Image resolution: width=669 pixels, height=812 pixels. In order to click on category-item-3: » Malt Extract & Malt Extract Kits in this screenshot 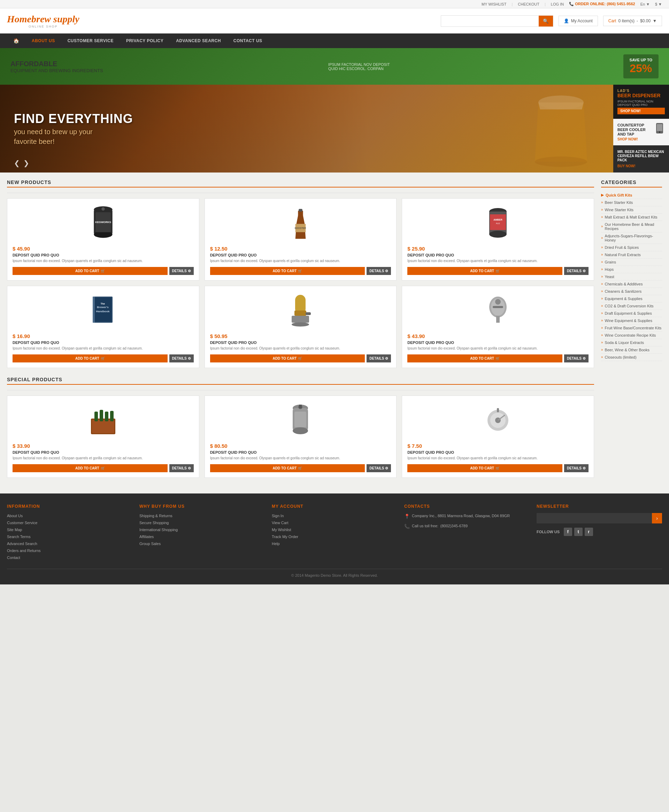, I will do `click(632, 217)`.